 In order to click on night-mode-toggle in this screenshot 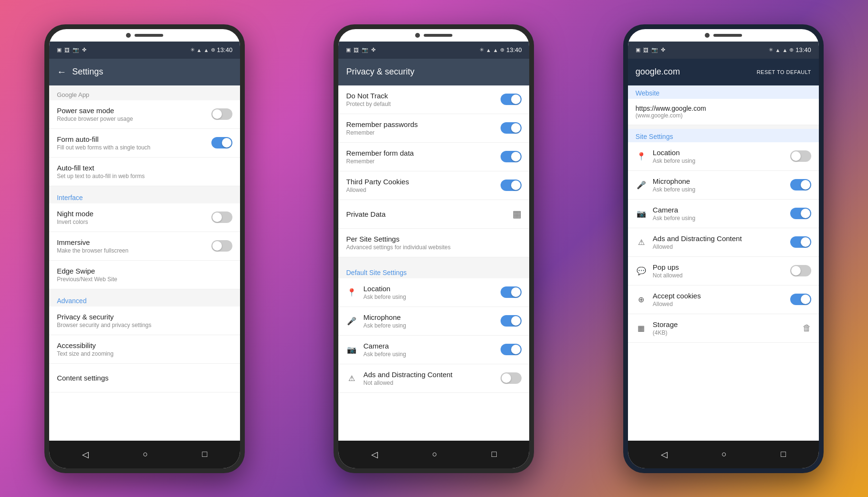, I will do `click(222, 217)`.